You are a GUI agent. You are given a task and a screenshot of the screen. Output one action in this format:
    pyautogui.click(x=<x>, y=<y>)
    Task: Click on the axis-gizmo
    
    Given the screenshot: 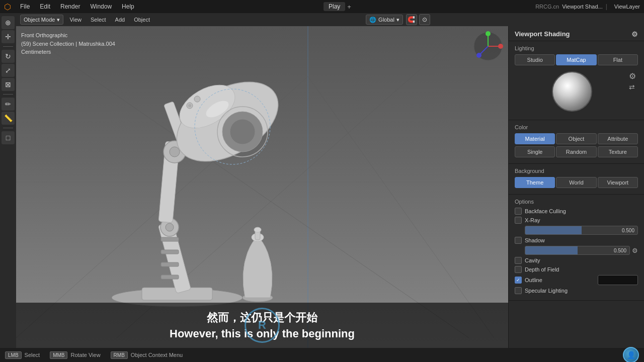 What is the action you would take?
    pyautogui.click(x=488, y=46)
    